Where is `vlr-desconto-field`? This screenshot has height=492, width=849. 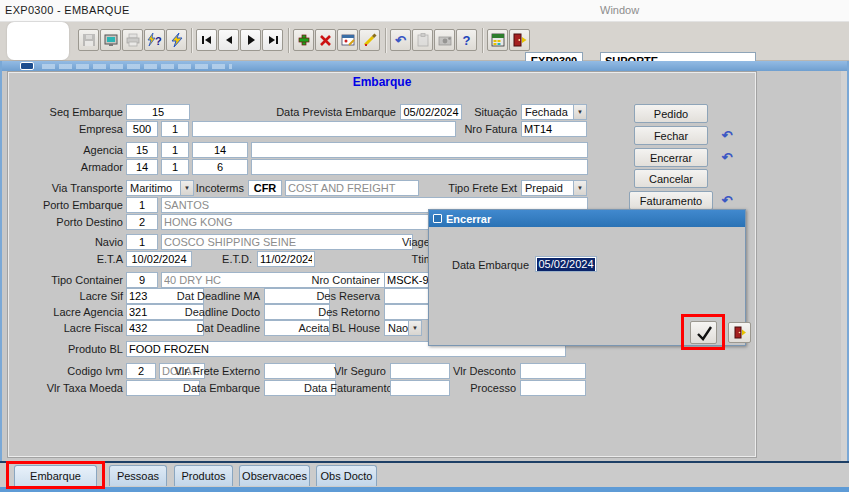
vlr-desconto-field is located at coordinates (553, 371).